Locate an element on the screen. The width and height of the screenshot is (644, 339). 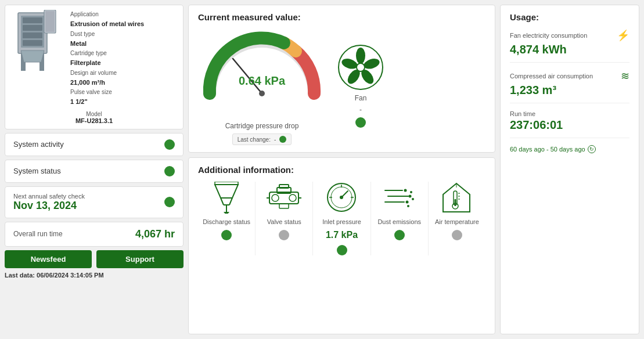
last-change: Last change: - is located at coordinates (262, 139).